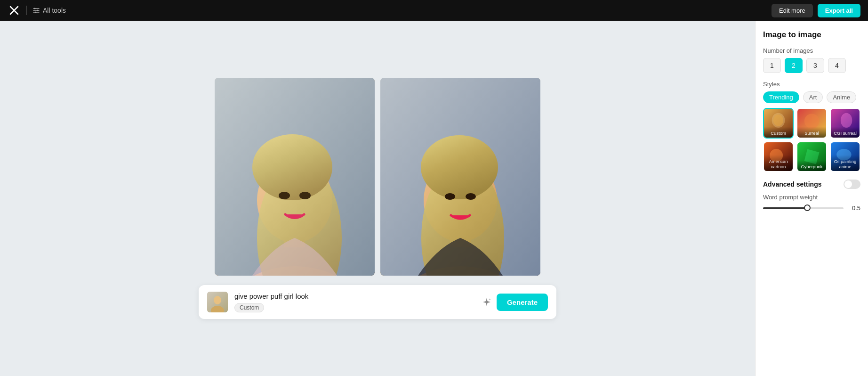 The height and width of the screenshot is (376, 868). What do you see at coordinates (812, 197) in the screenshot?
I see `word-prompt-weight-label: Word prompt weight` at bounding box center [812, 197].